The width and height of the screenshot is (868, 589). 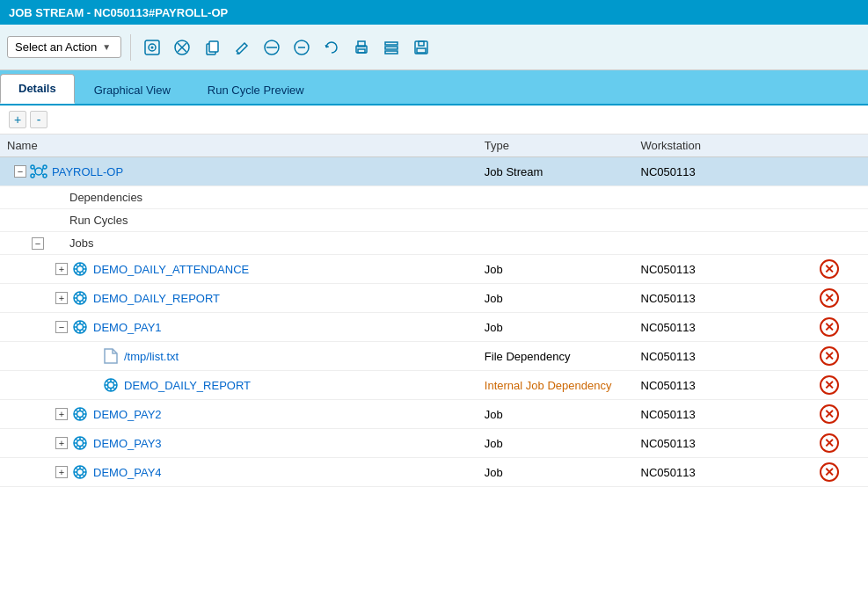 I want to click on table-row: Dependencies, so click(x=434, y=198).